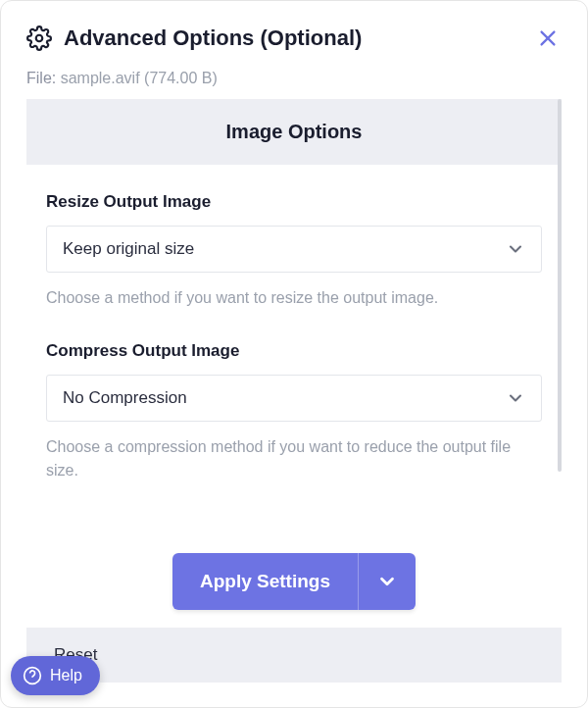 The width and height of the screenshot is (588, 708). I want to click on help-label: Help, so click(67, 676).